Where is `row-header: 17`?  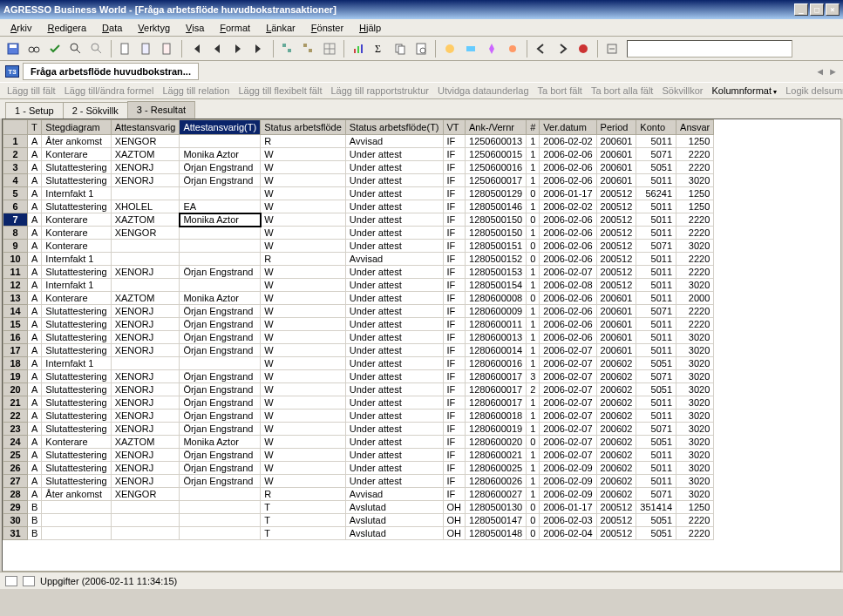 row-header: 17 is located at coordinates (16, 350).